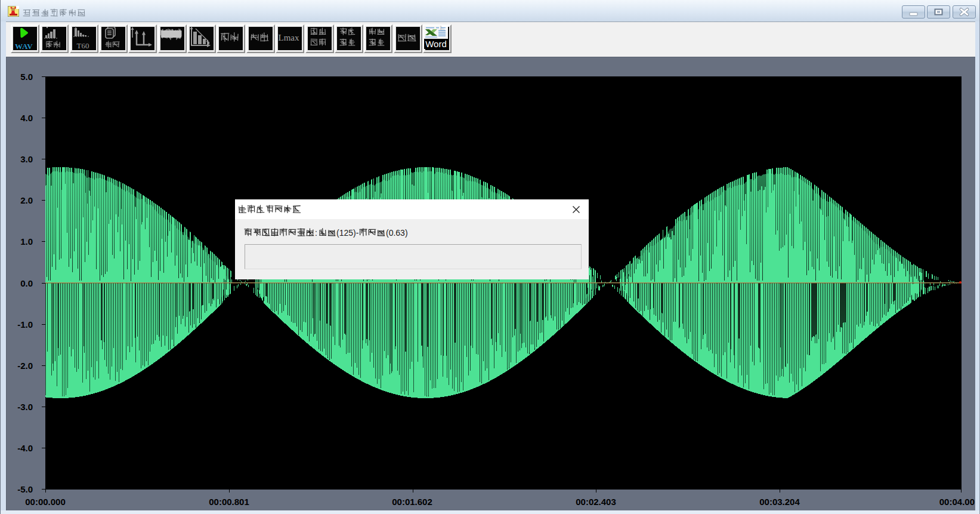 The width and height of the screenshot is (980, 514). I want to click on svg-text: Word, so click(436, 44).